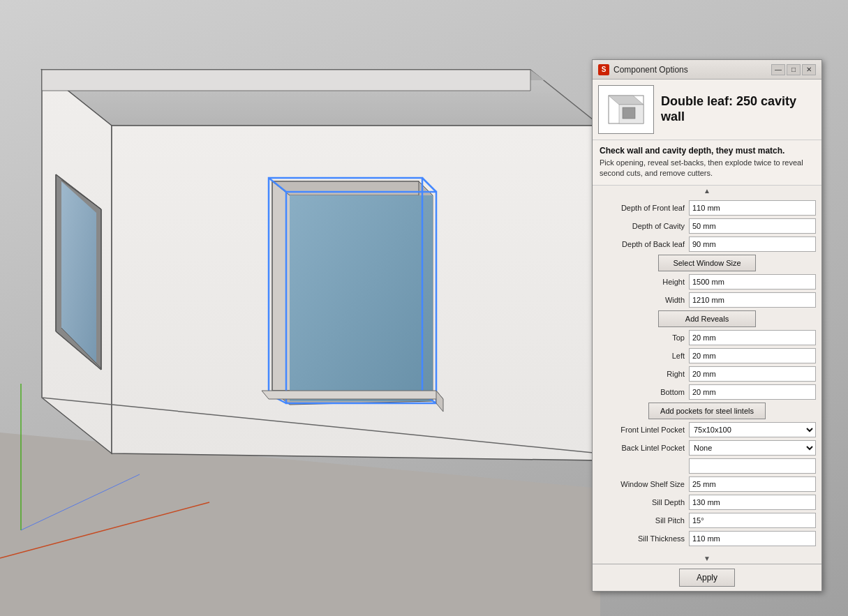 Image resolution: width=848 pixels, height=616 pixels. What do you see at coordinates (707, 484) in the screenshot?
I see `window-shelf-size-row: Window Shelf Size` at bounding box center [707, 484].